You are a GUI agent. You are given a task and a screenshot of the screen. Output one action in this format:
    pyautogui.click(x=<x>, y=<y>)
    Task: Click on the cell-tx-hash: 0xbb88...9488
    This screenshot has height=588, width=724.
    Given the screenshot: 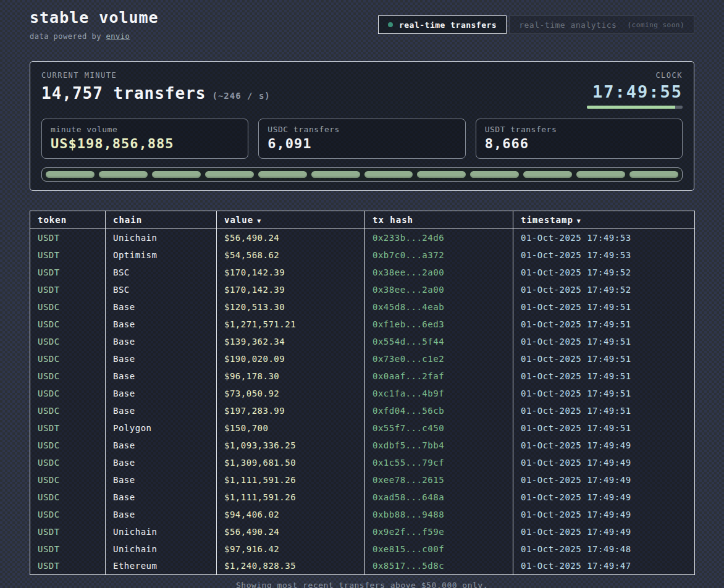 What is the action you would take?
    pyautogui.click(x=439, y=514)
    